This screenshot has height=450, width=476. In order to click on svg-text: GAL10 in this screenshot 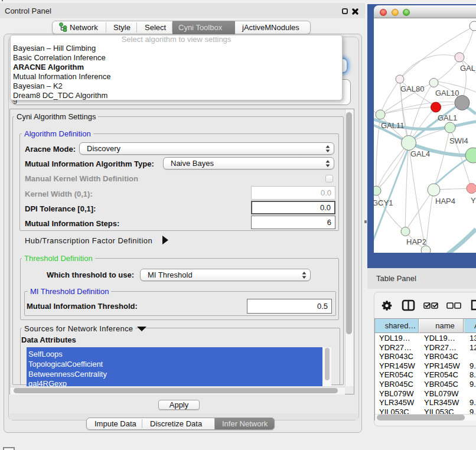, I will do `click(447, 93)`.